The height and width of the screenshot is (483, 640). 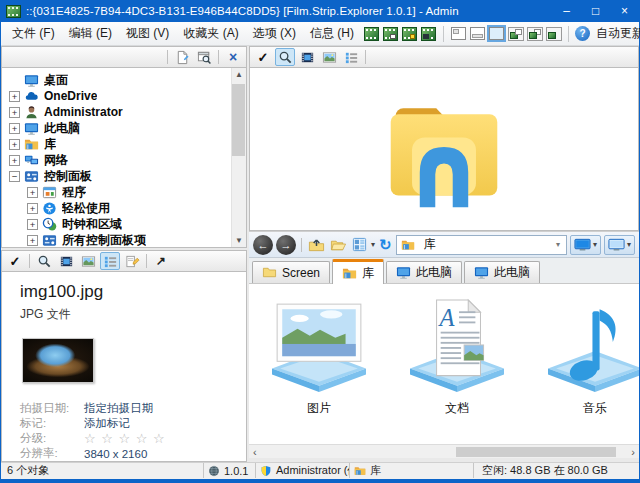 I want to click on tree-item-libraries: + 库, so click(x=124, y=144).